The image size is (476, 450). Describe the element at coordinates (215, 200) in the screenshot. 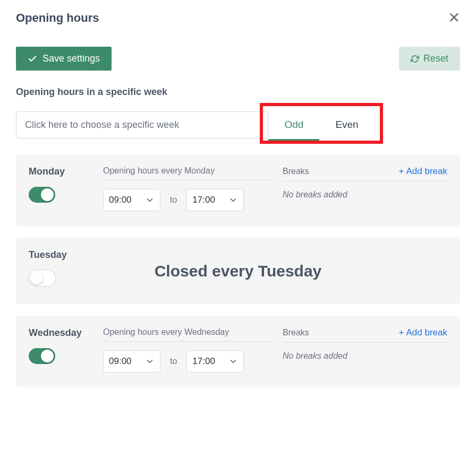

I see `close-time-select-monday: 17:00` at that location.